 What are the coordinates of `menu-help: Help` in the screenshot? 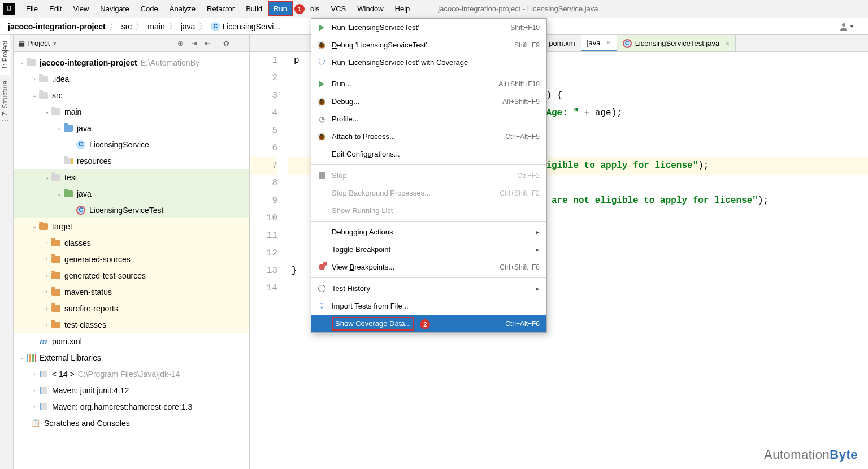 It's located at (402, 9).